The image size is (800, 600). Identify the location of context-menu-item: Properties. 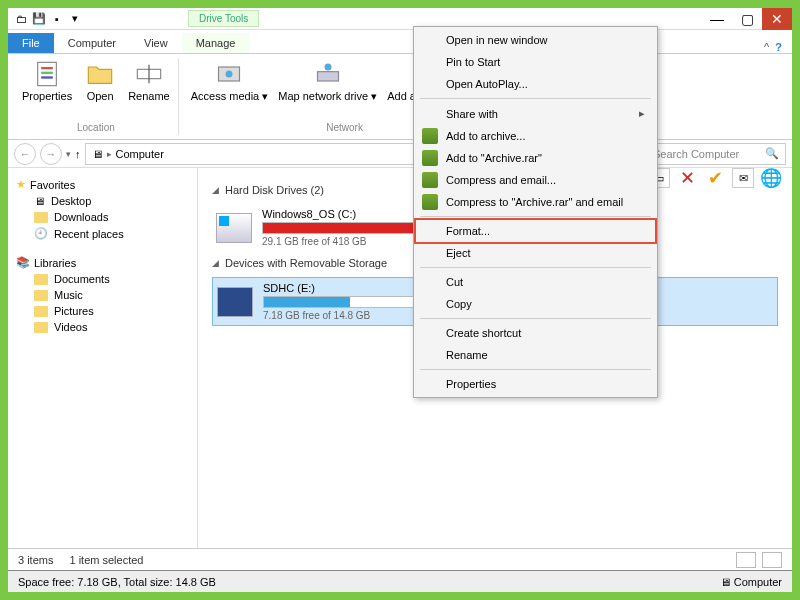
(536, 384).